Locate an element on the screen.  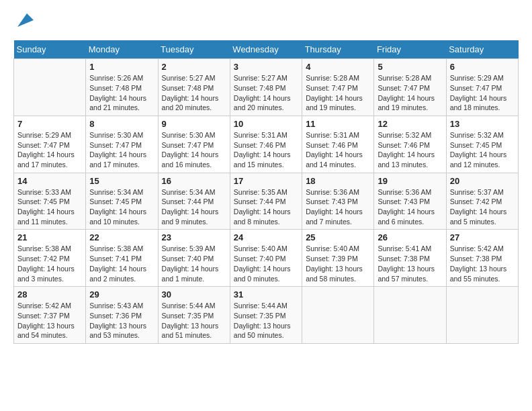
day-number: 13 is located at coordinates (482, 124).